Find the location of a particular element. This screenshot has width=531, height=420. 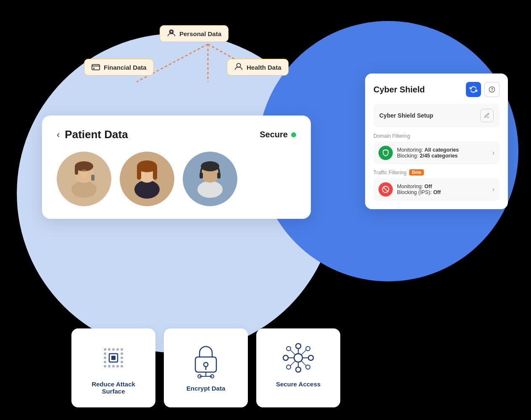

secure-access-card: Secure Access is located at coordinates (298, 368).